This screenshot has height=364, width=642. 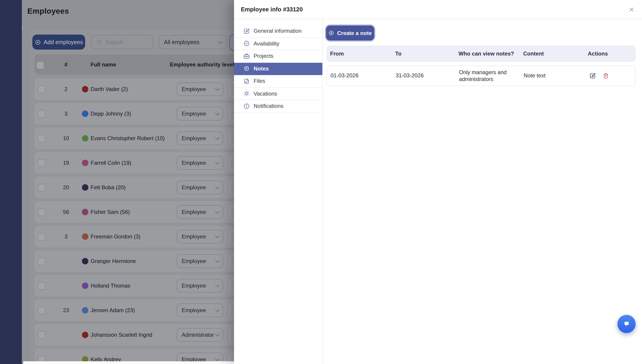 I want to click on note-from: 01-03-2026, so click(x=345, y=76).